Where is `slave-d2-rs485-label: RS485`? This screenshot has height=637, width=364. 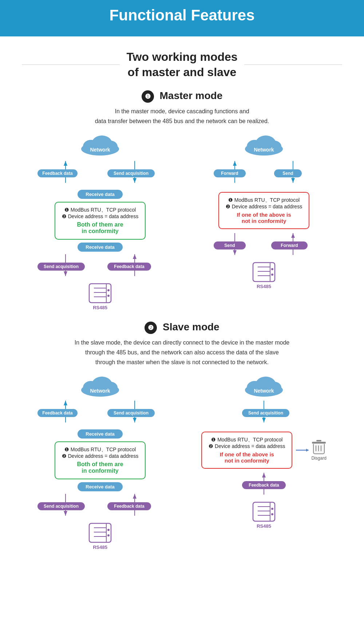 slave-d2-rs485-label: RS485 is located at coordinates (264, 526).